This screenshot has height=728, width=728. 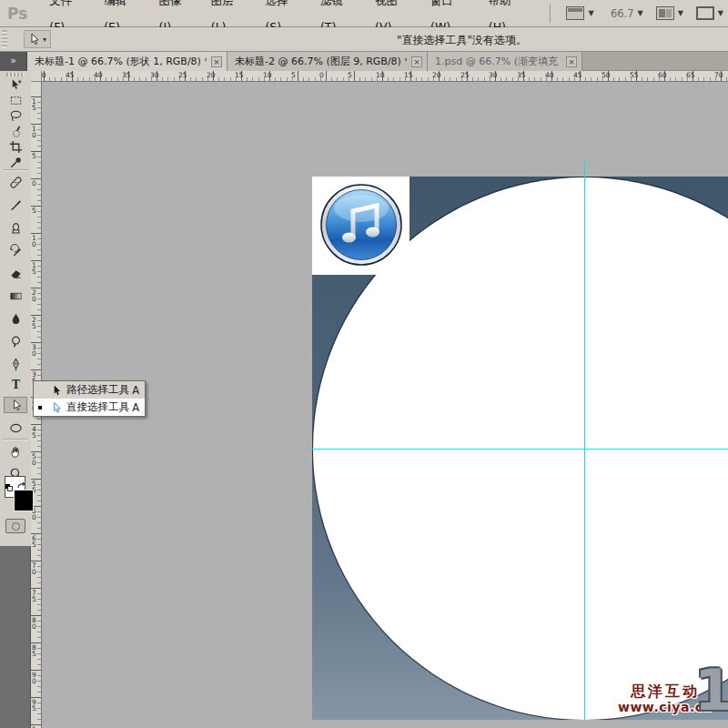 What do you see at coordinates (691, 75) in the screenshot?
I see `h-ruler-label: 65` at bounding box center [691, 75].